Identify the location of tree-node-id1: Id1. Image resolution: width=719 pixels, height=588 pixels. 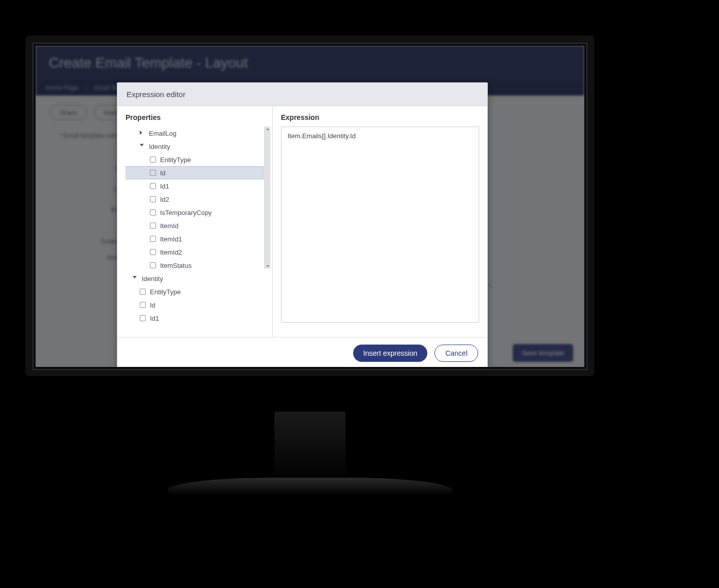
(194, 186).